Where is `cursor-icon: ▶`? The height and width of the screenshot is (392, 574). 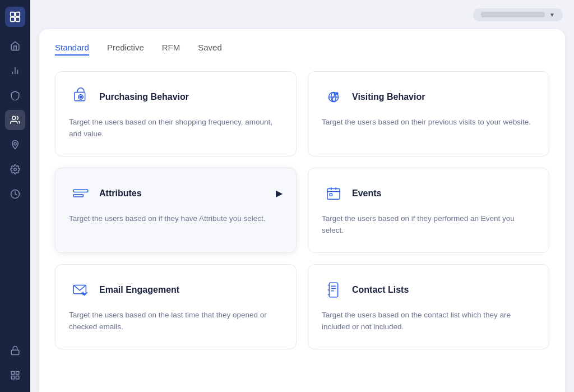
cursor-icon: ▶ is located at coordinates (279, 193).